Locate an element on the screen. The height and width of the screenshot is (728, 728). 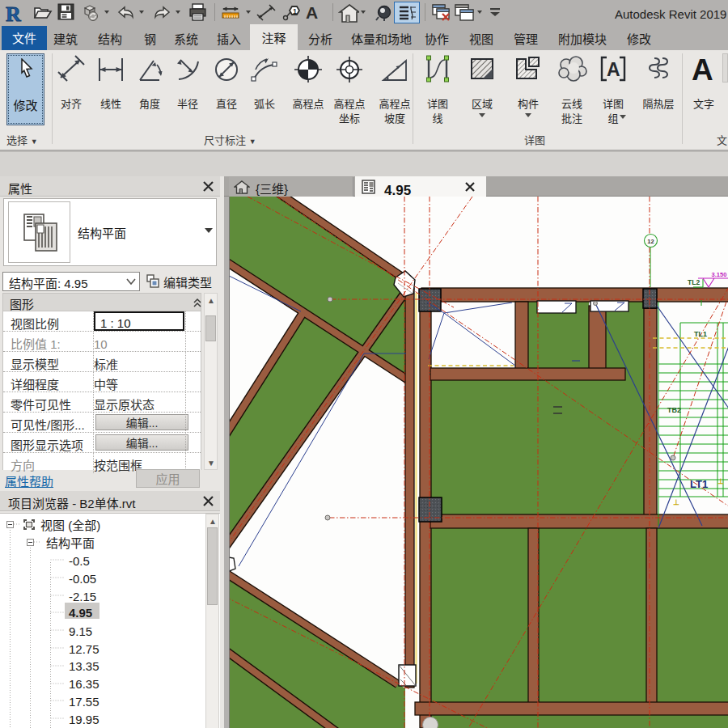
modify-button: 修改 is located at coordinates (26, 89).